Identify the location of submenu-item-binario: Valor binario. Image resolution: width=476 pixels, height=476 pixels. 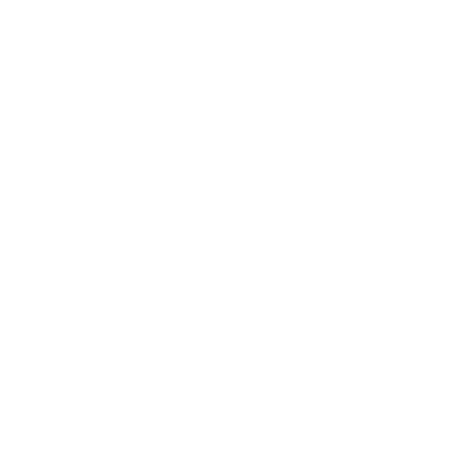
(350, 225).